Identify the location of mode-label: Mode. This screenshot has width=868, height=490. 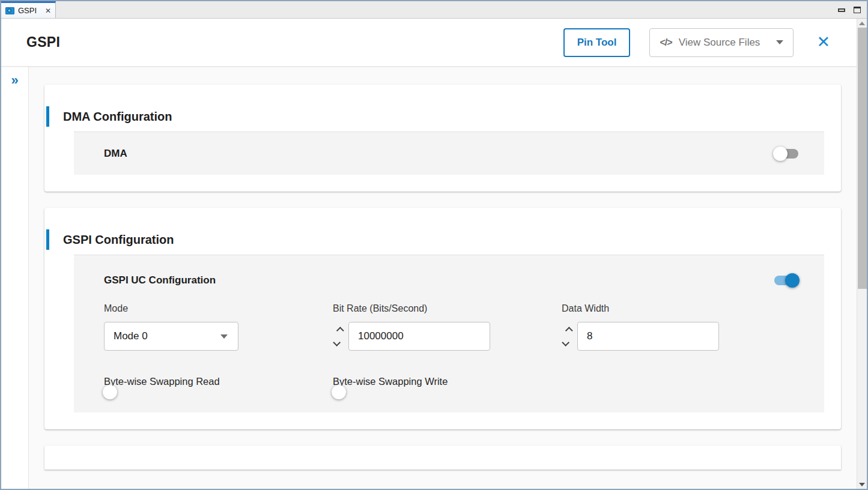
(219, 309).